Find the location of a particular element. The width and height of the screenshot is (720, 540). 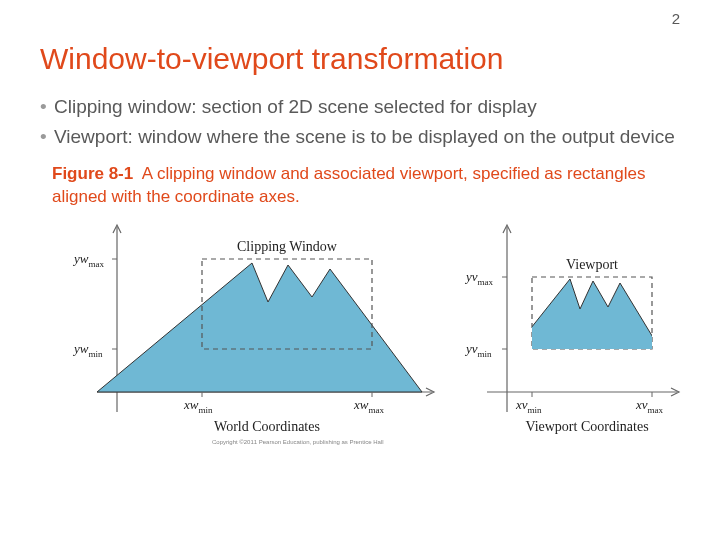

viewport-coordinates-label: Viewport Coordinates is located at coordinates (586, 426).